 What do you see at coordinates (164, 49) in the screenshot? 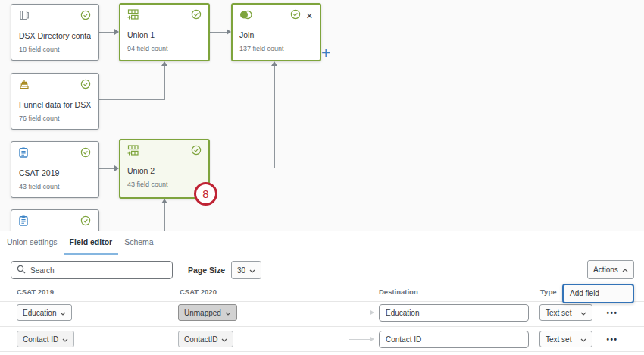
I see `node-field-count: 94 field count` at bounding box center [164, 49].